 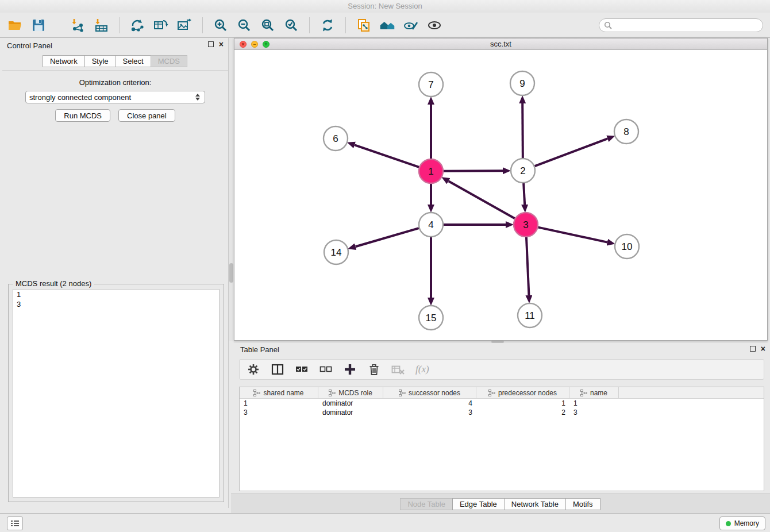 What do you see at coordinates (115, 97) in the screenshot?
I see `optimization-criterion-select: strongly connected component` at bounding box center [115, 97].